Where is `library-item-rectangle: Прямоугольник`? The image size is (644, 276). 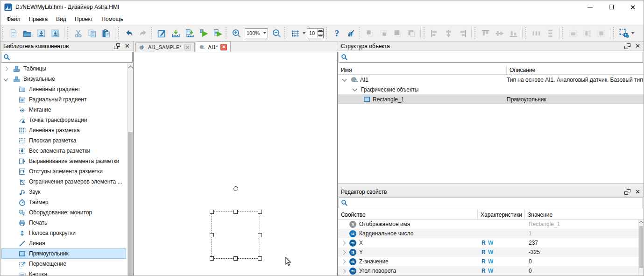 library-item-rectangle: Прямоугольник is located at coordinates (64, 254).